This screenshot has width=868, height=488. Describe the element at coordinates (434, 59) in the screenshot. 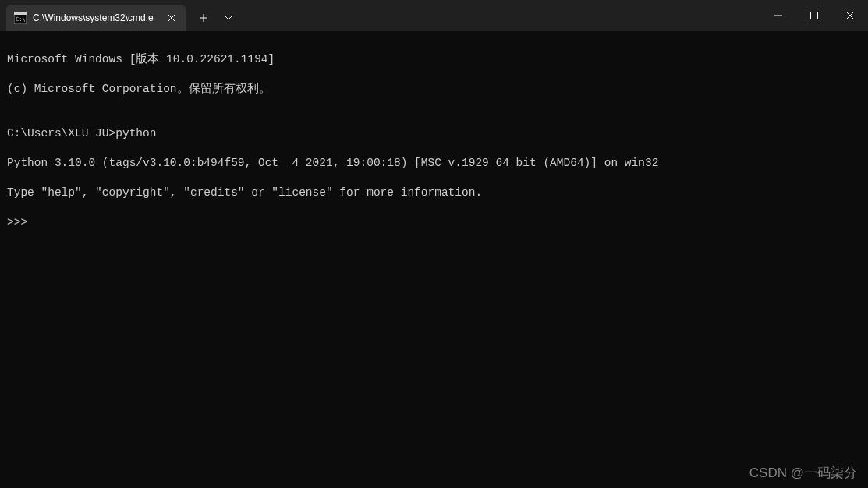

I see `terminal-line: Microsoft Windows [版本 10.0.22621.1194]` at that location.